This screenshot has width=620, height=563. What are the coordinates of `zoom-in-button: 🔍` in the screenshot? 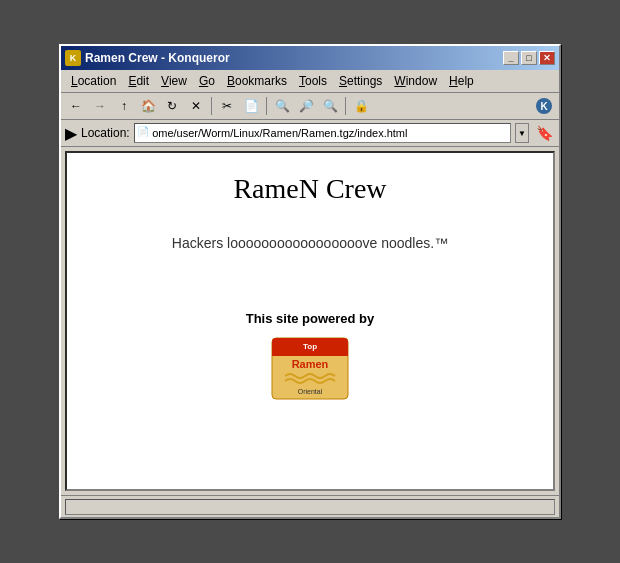 It's located at (282, 106).